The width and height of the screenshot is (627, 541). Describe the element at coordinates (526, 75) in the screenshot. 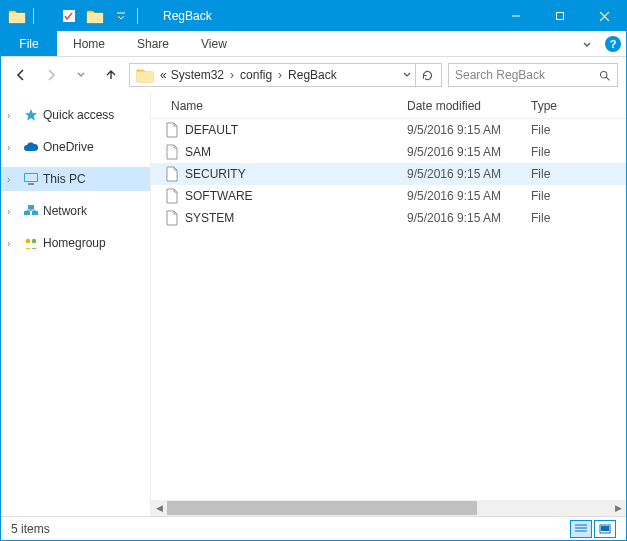

I see `search-input` at that location.